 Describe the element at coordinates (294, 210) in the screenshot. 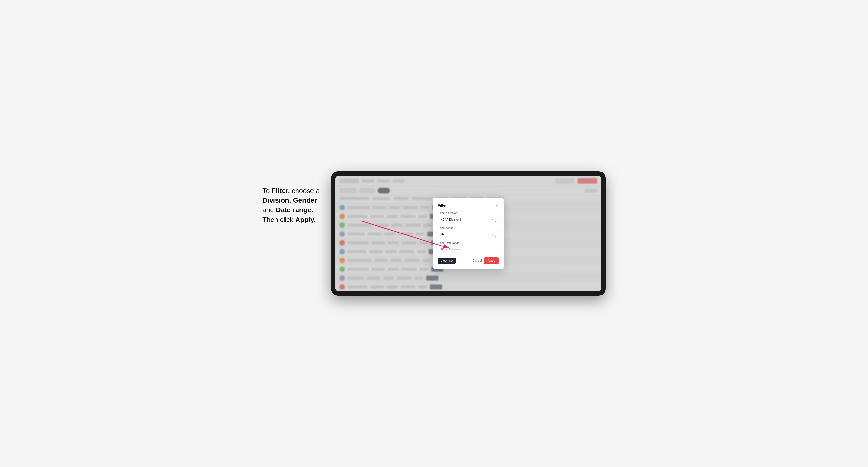

I see `date-range-bold: Date range.` at that location.